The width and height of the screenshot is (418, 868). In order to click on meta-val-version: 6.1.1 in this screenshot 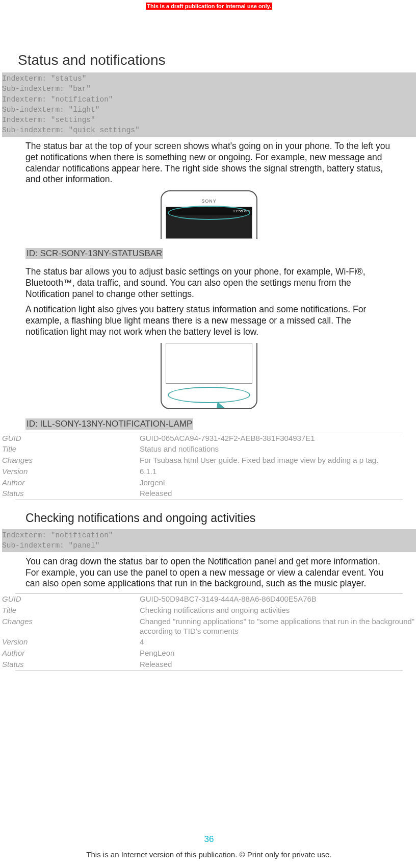, I will do `click(278, 472)`.